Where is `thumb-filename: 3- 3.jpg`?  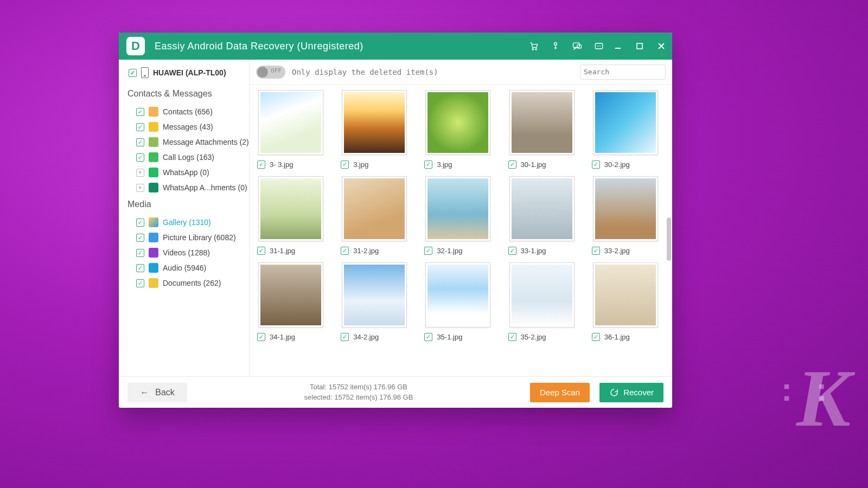 thumb-filename: 3- 3.jpg is located at coordinates (281, 165).